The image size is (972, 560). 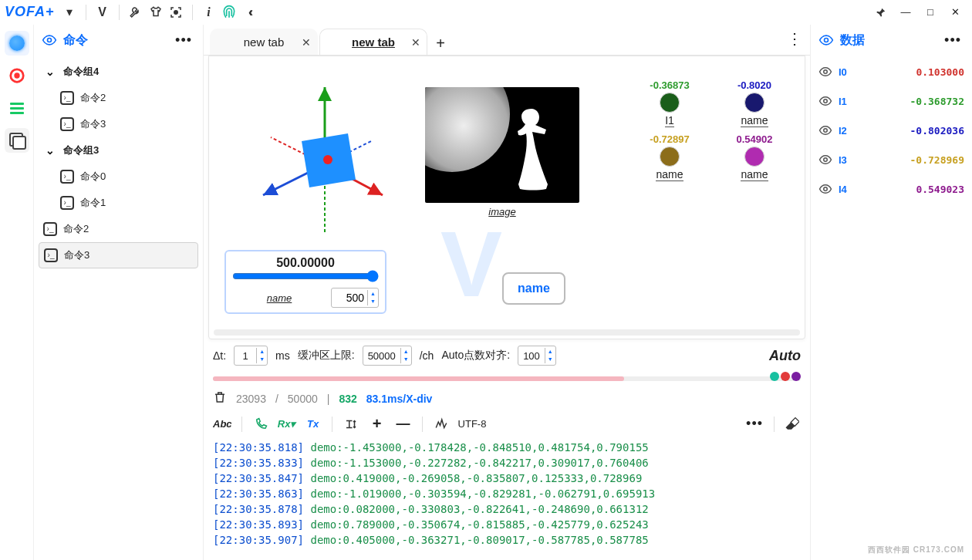 I want to click on trash-button, so click(x=220, y=398).